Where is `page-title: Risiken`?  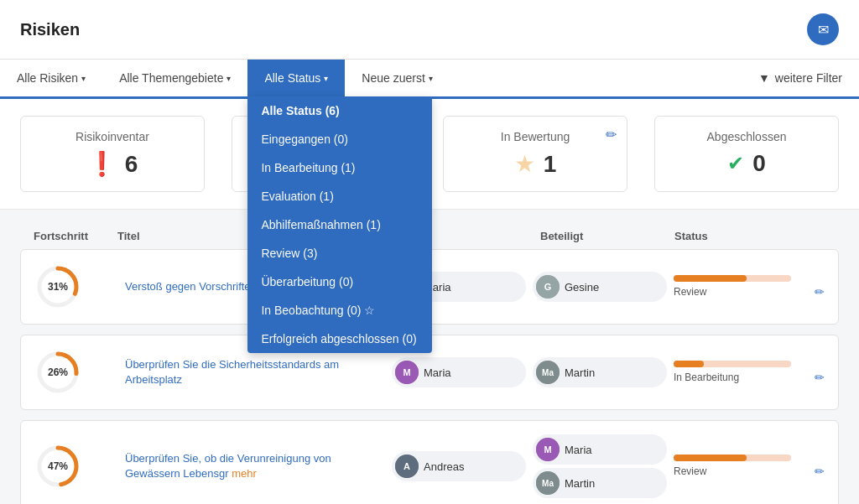
page-title: Risiken is located at coordinates (50, 30).